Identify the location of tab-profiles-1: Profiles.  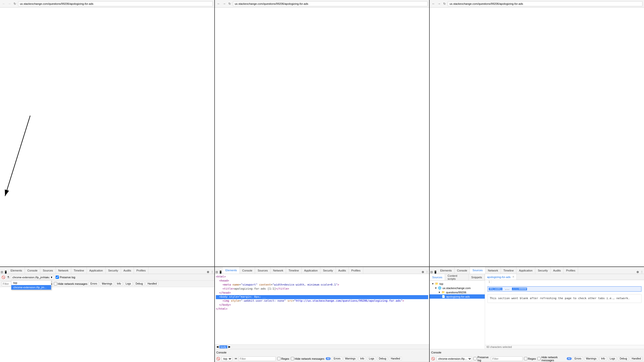
(141, 270).